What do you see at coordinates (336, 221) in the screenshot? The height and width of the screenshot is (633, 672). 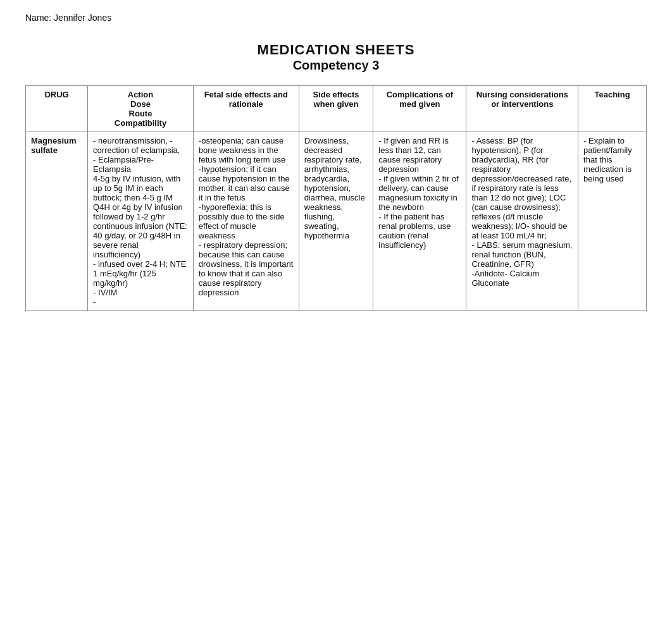 I see `cell-side: Drowsiness, decreased respiratory rate, …` at bounding box center [336, 221].